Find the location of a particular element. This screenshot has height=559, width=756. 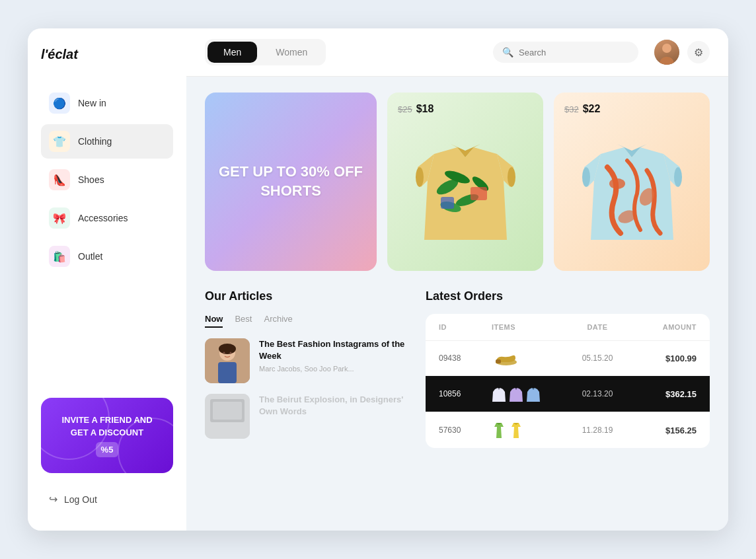

tab-women: Women is located at coordinates (291, 52).